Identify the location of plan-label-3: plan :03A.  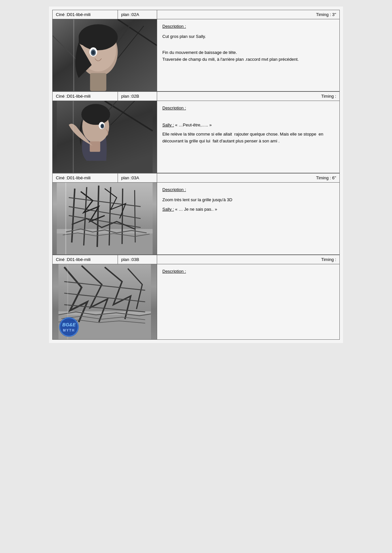
(138, 178).